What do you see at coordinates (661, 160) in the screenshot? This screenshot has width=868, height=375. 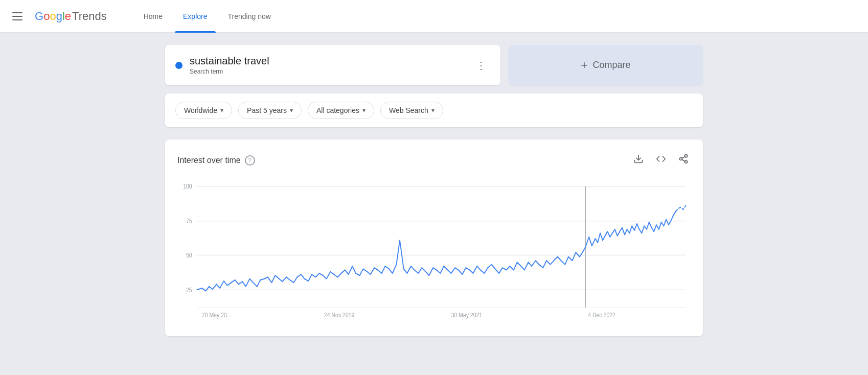 I see `embed-button` at bounding box center [661, 160].